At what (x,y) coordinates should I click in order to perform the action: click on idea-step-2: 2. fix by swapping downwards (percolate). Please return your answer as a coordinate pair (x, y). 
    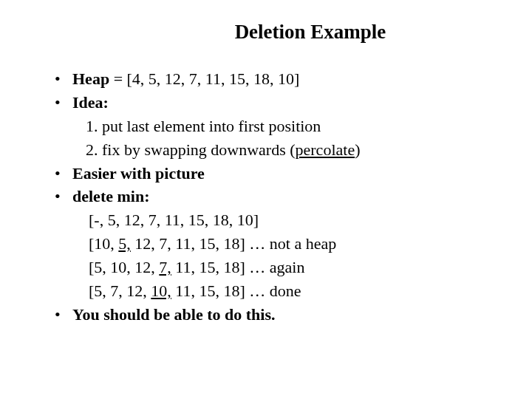
    Looking at the image, I should click on (284, 150).